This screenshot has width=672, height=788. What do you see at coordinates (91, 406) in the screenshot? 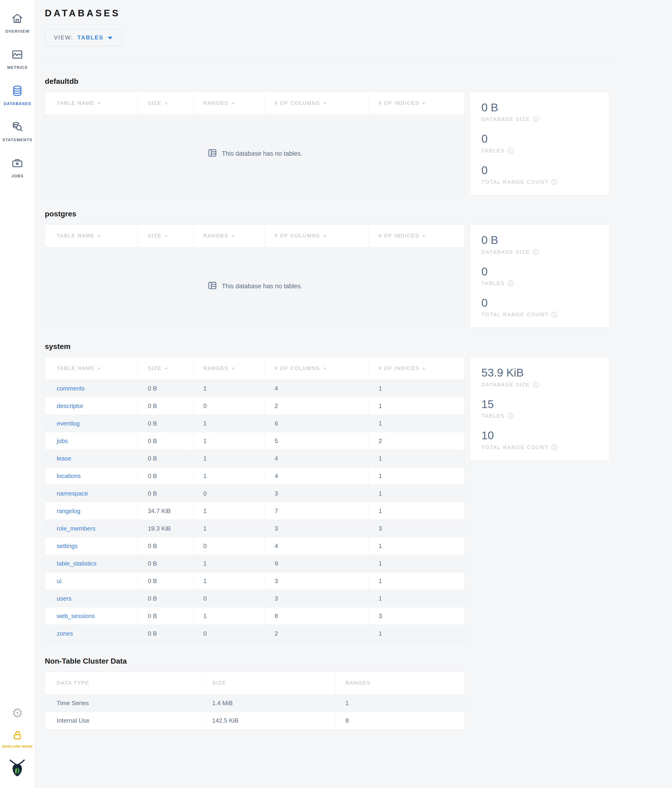
I see `table-name-cell: descriptor` at bounding box center [91, 406].